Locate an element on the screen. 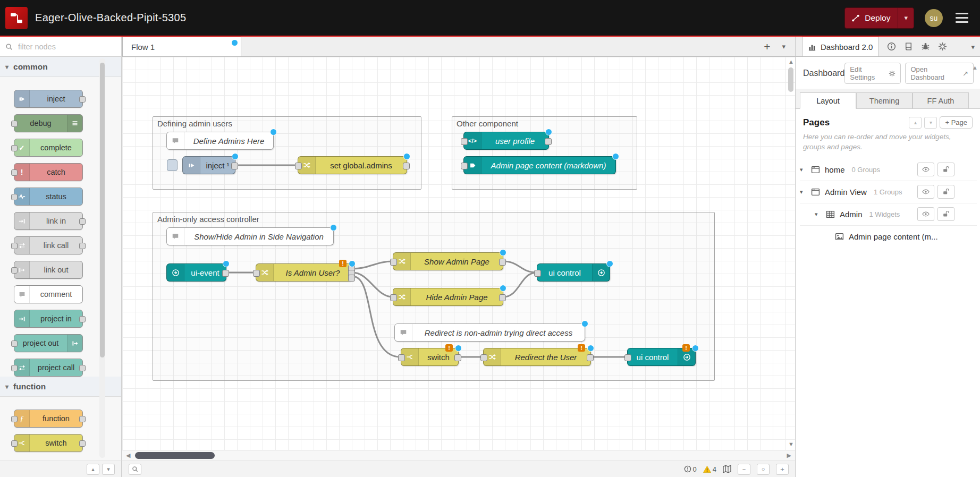 The image size is (980, 477). palette-node-link-call: link call is located at coordinates (48, 245).